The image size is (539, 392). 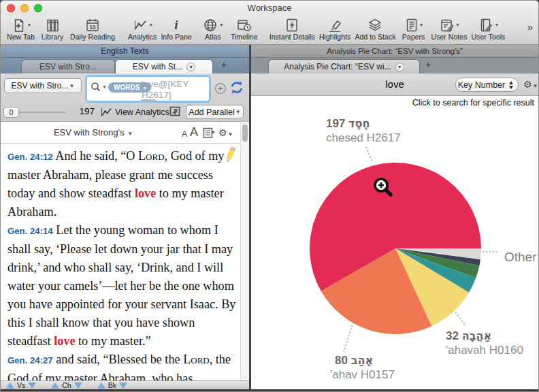 I want to click on verse-text: to my master.”, so click(x=113, y=341).